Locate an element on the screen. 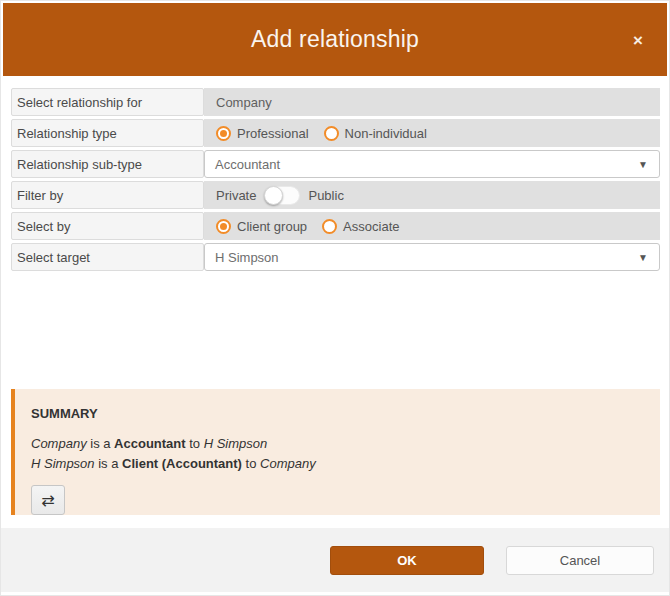 Image resolution: width=670 pixels, height=596 pixels. select-by-options: Client group Associate is located at coordinates (432, 226).